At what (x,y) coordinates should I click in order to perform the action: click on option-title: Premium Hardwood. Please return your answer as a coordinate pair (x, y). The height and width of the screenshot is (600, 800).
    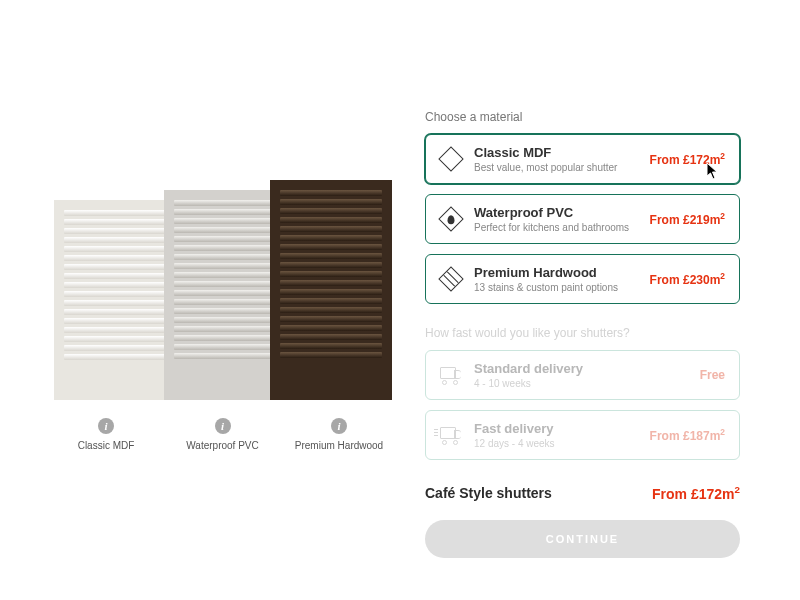
    Looking at the image, I should click on (556, 272).